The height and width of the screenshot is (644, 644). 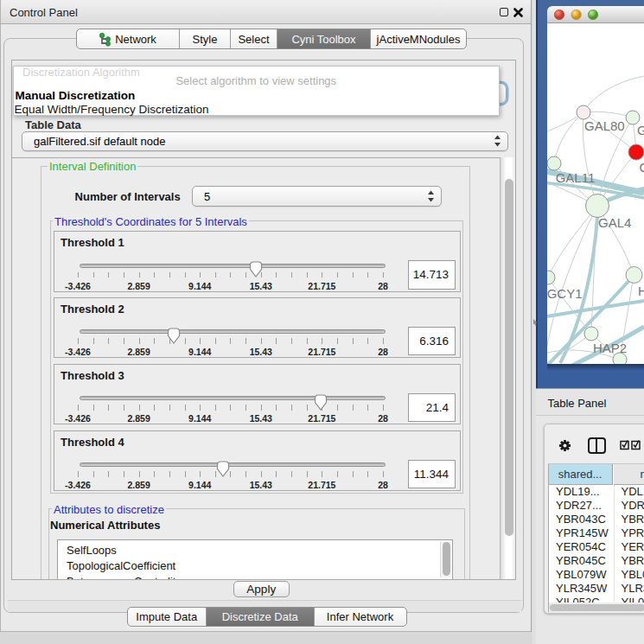 What do you see at coordinates (610, 348) in the screenshot?
I see `svg-text: HAP2` at bounding box center [610, 348].